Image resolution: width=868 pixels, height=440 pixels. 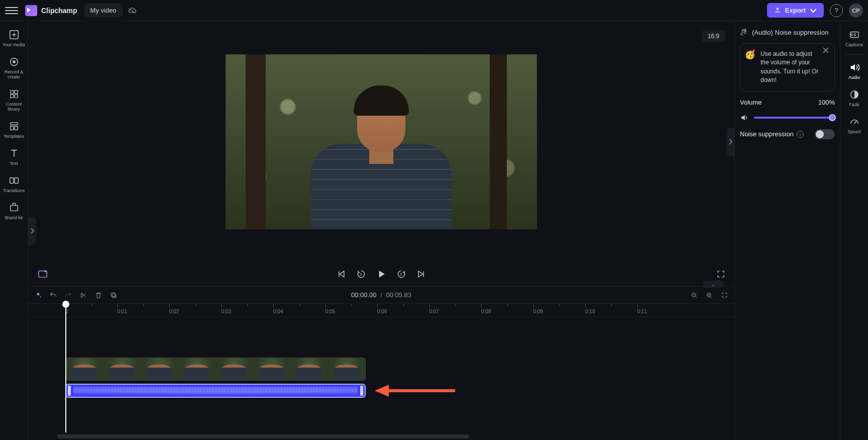 I want to click on tool-content-library: Content library, so click(x=14, y=100).